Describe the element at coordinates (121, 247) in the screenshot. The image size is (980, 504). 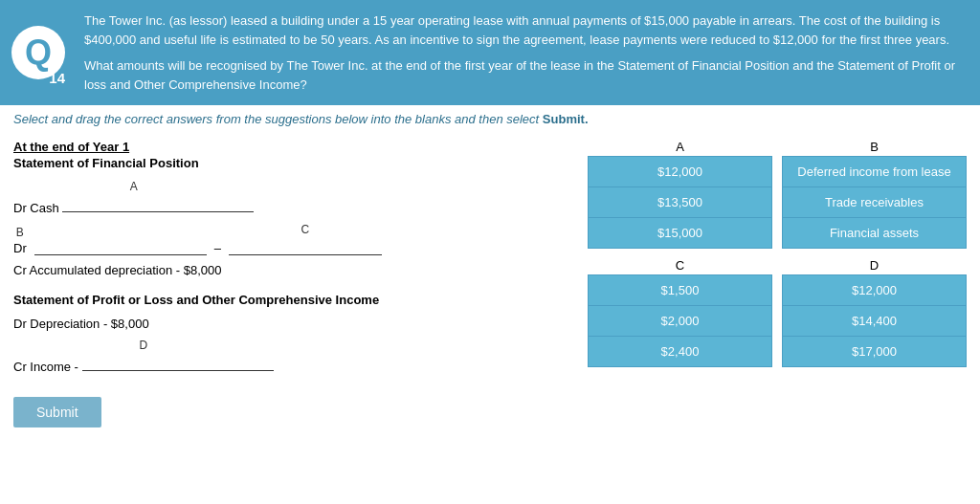
I see `fill-line-b` at that location.